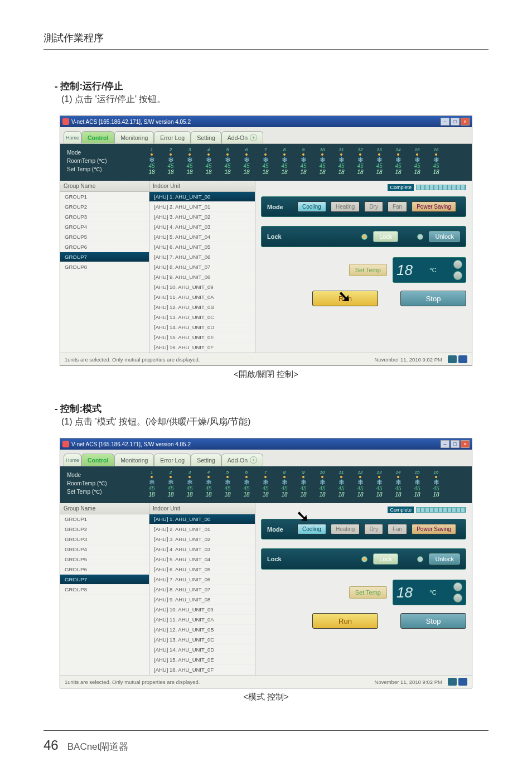 The height and width of the screenshot is (781, 532). I want to click on mode-panel-label: Mode, so click(280, 207).